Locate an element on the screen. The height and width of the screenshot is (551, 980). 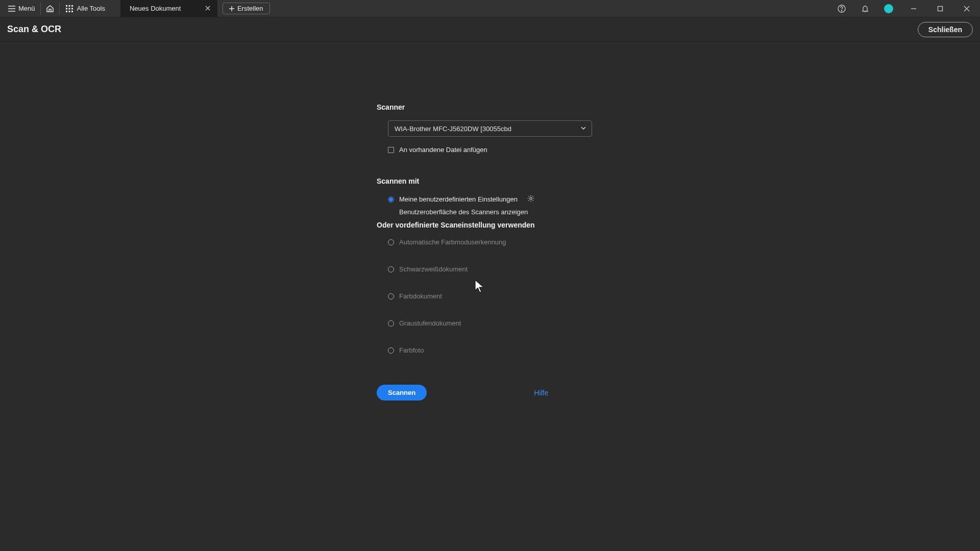
custom-settings-gear-button is located at coordinates (531, 199).